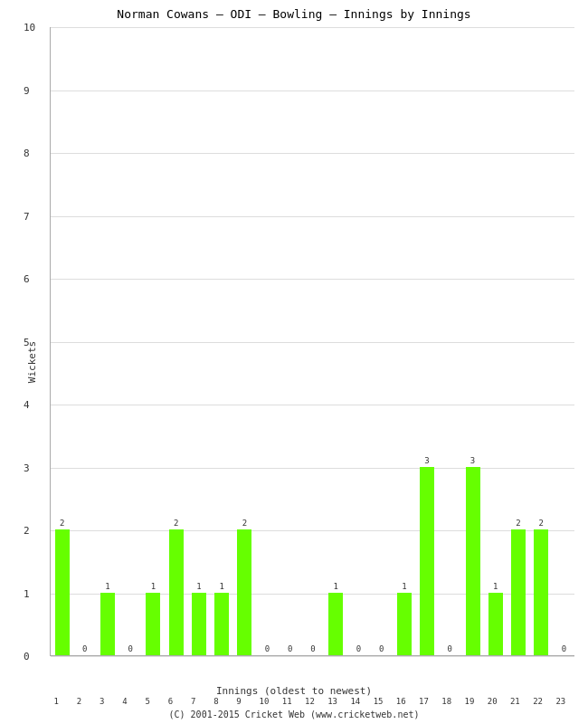  I want to click on x-label: 18, so click(447, 701).